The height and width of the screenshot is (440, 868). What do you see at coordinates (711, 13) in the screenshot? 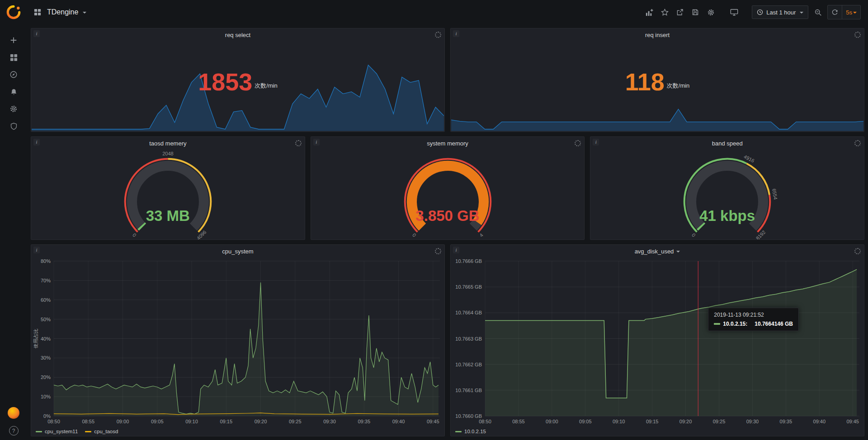
I see `settings-gear-icon` at bounding box center [711, 13].